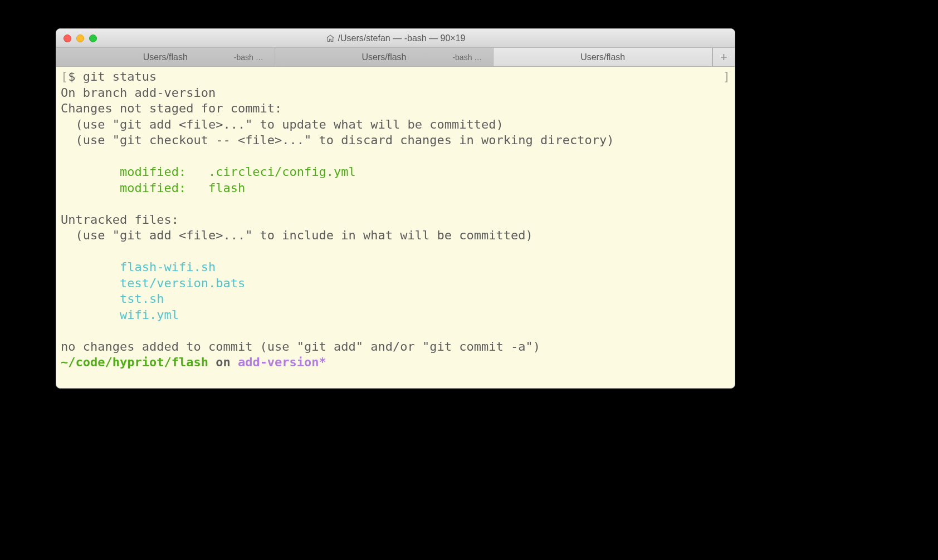 The image size is (938, 560). Describe the element at coordinates (166, 57) in the screenshot. I see `tab-0: Users/flash -bash …` at that location.